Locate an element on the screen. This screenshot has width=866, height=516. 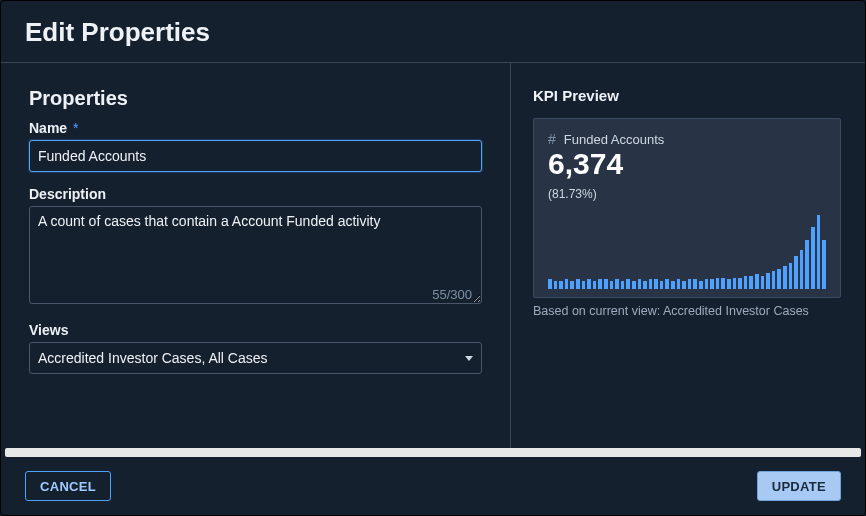
chevron-down-icon is located at coordinates (469, 358).